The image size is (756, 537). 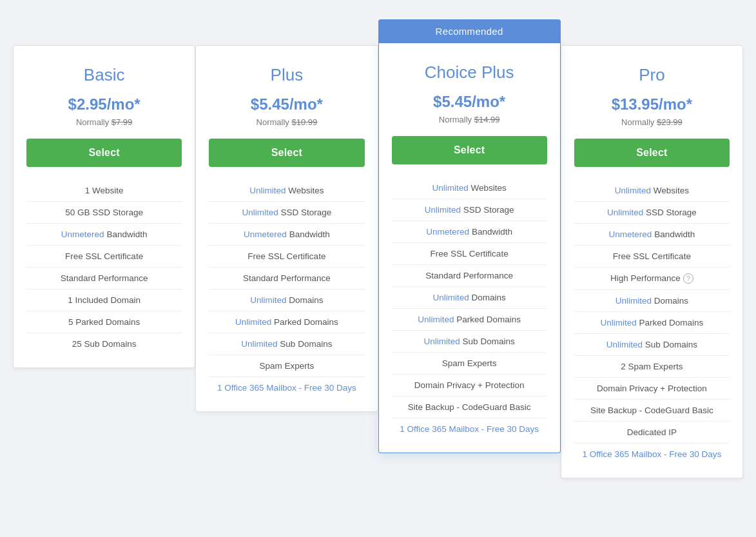 What do you see at coordinates (469, 31) in the screenshot?
I see `recommended-badge: Recommended` at bounding box center [469, 31].